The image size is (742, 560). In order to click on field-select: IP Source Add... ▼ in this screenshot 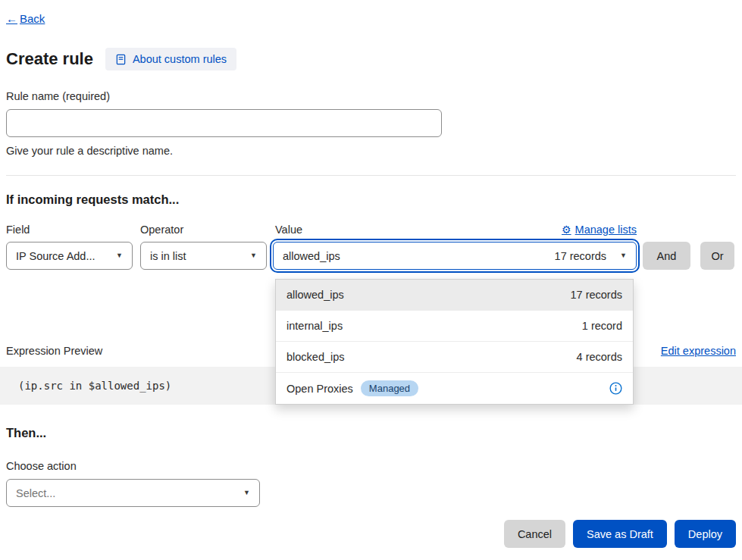, I will do `click(70, 256)`.